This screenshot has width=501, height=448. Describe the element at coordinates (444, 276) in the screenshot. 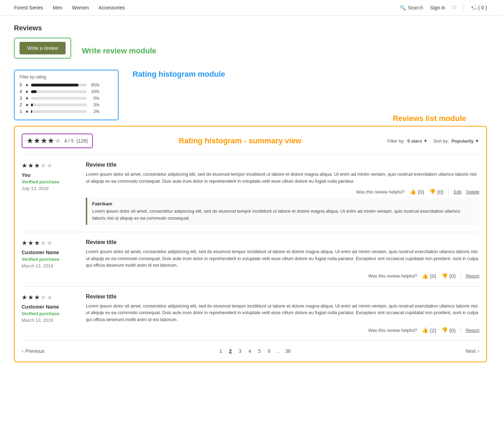

I see `thumbs-down-icon-2: 👎` at that location.